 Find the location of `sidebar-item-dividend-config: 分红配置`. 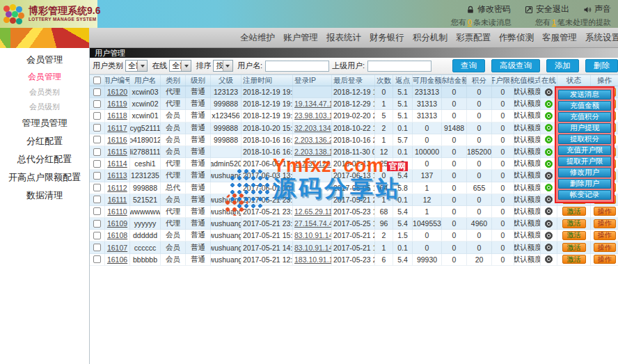

sidebar-item-dividend-config: 分红配置 is located at coordinates (45, 141).